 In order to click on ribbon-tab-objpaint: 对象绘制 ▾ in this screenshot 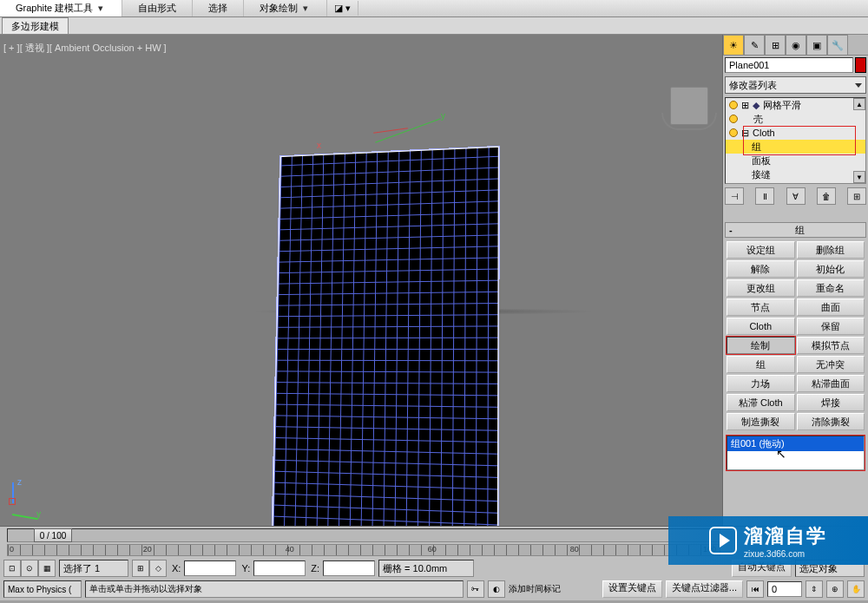, I will do `click(286, 9)`.